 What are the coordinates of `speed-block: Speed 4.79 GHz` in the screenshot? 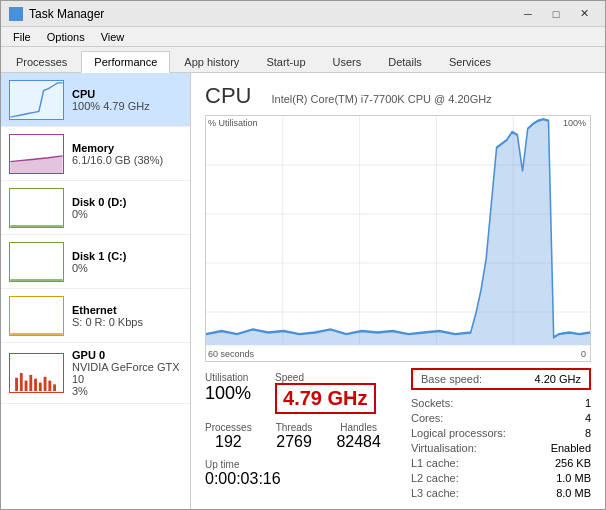 It's located at (325, 393).